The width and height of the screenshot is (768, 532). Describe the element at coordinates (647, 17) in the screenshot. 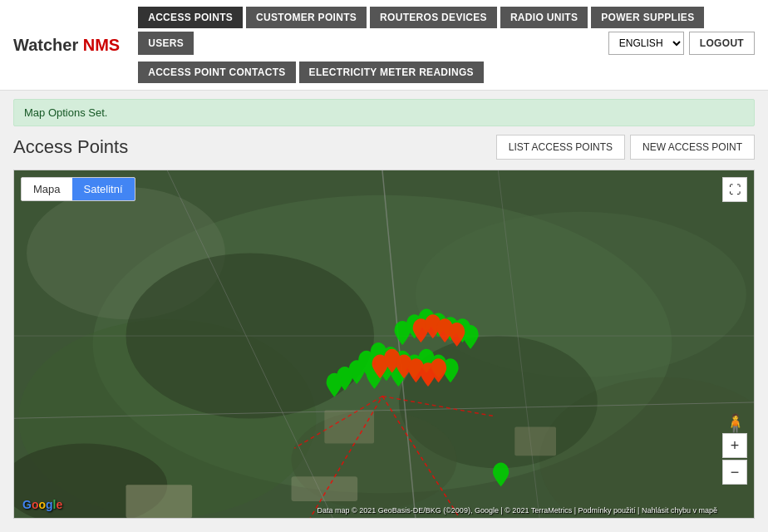

I see `nav-power-supplies: POWER SUPPLIES` at that location.